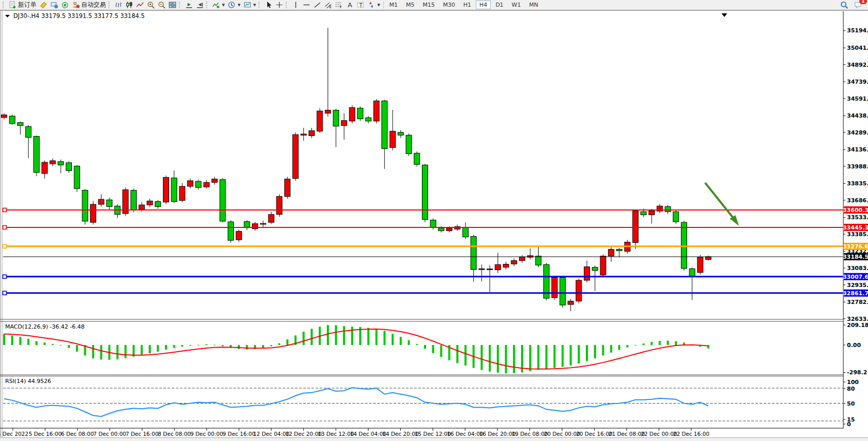  What do you see at coordinates (54, 5) in the screenshot?
I see `virtual-hosting-button` at bounding box center [54, 5].